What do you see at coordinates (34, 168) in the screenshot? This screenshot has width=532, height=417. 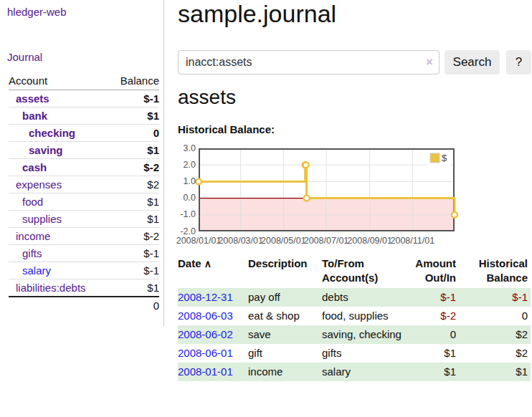 I see `account-link-cash: cash` at bounding box center [34, 168].